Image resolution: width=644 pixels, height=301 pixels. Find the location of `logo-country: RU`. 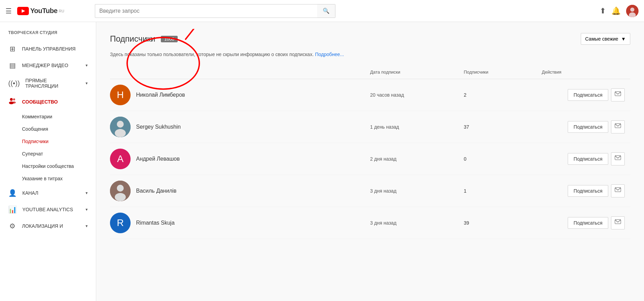

logo-country: RU is located at coordinates (62, 11).